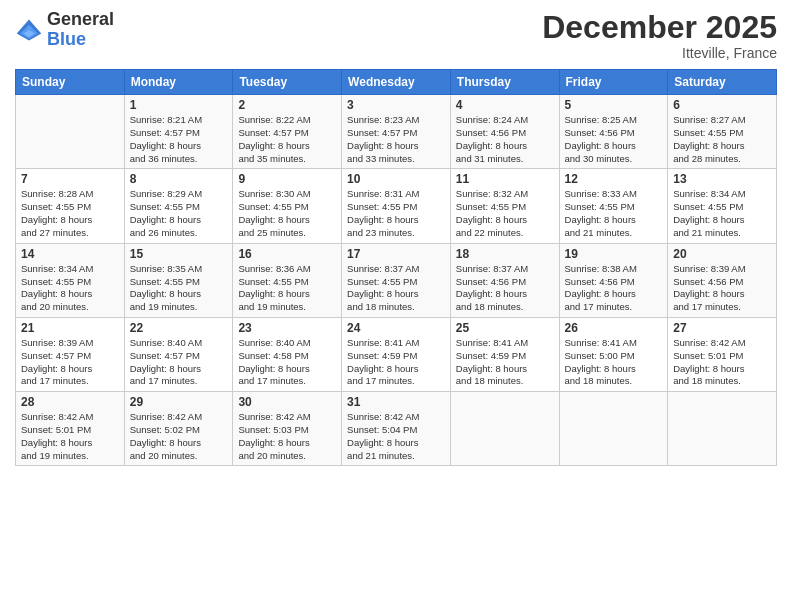  What do you see at coordinates (660, 28) in the screenshot?
I see `month-title: December 2025` at bounding box center [660, 28].